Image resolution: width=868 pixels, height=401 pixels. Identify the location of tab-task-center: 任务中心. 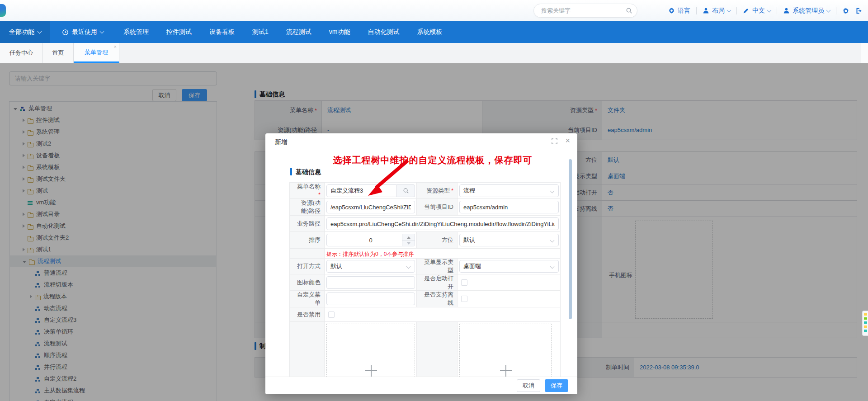
(22, 53).